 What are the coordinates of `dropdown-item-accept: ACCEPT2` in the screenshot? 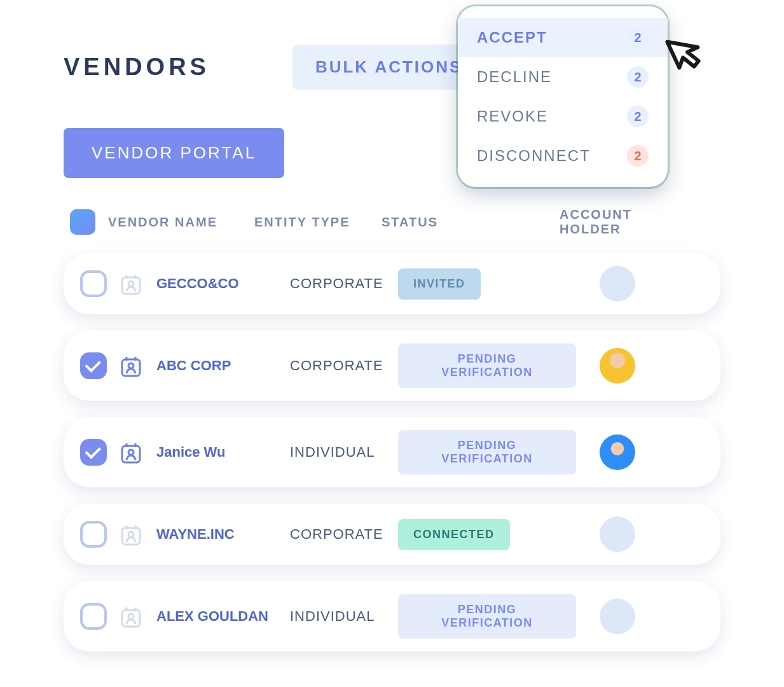 It's located at (563, 38).